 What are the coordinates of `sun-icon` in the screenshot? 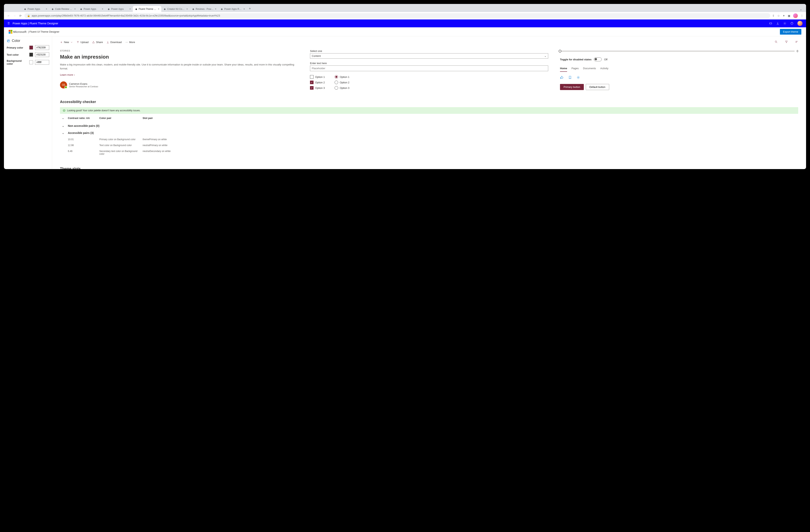 It's located at (578, 78).